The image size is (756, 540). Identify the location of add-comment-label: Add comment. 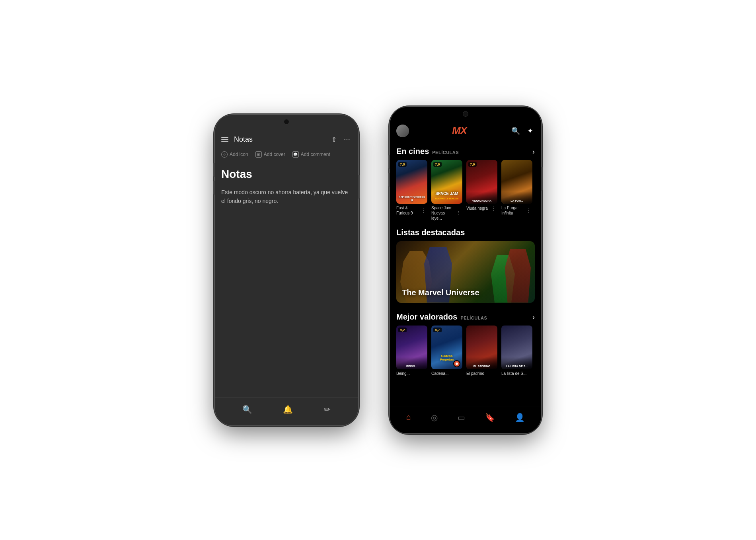
(316, 154).